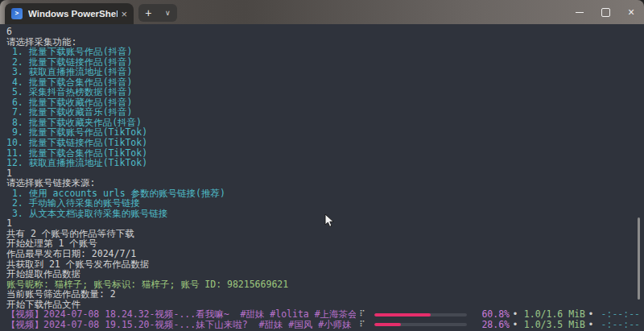  Describe the element at coordinates (325, 32) in the screenshot. I see `terminal-line: 6` at that location.